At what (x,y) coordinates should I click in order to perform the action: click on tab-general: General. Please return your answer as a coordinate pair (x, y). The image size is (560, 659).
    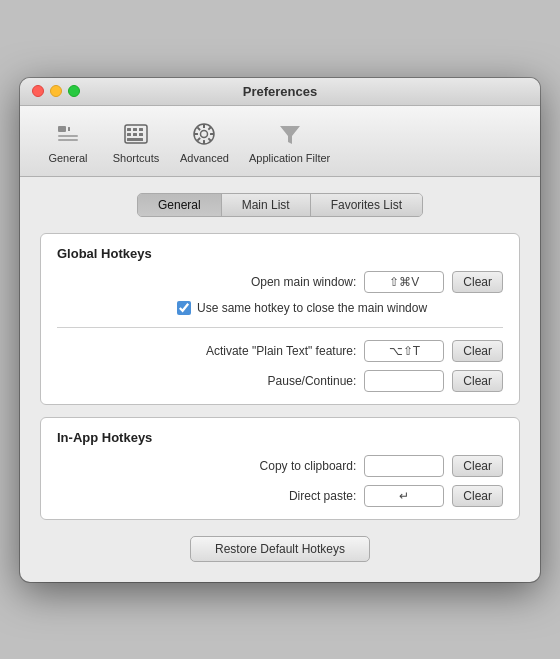
    Looking at the image, I should click on (180, 205).